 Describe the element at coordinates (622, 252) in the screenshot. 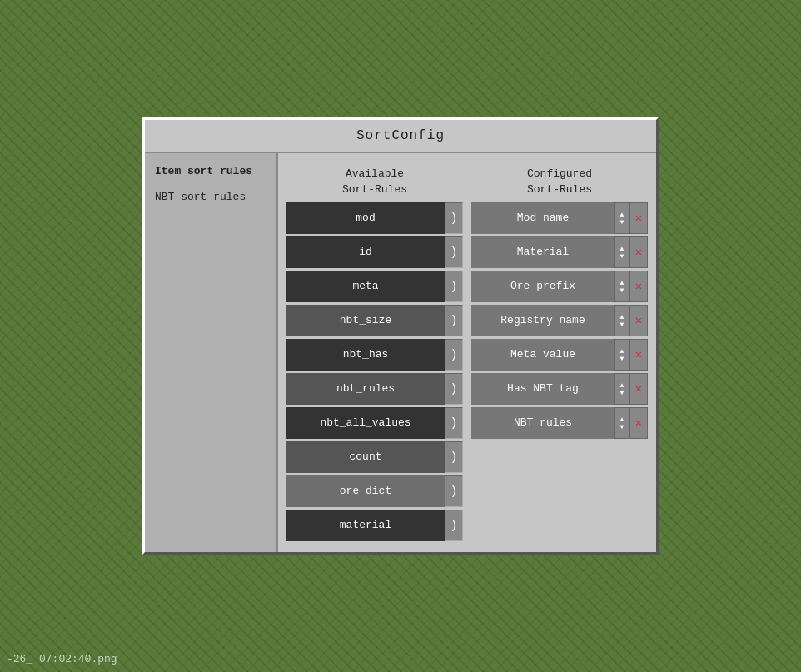

I see `reorder-material-button: ▲▼` at that location.